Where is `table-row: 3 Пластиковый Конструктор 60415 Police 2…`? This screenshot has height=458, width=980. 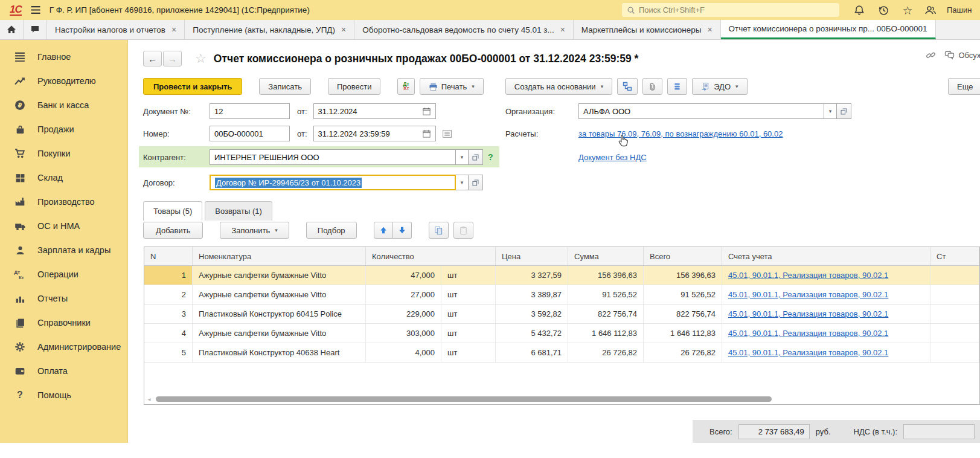 table-row: 3 Пластиковый Конструктор 60415 Police 2… is located at coordinates (562, 314).